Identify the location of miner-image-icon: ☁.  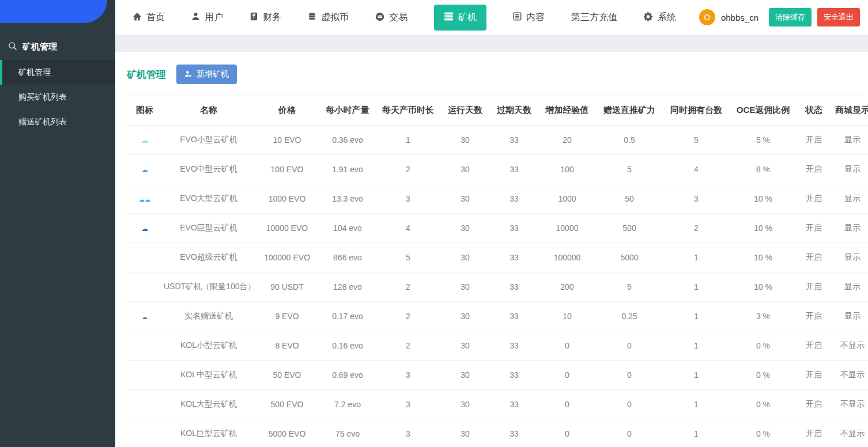
(145, 141).